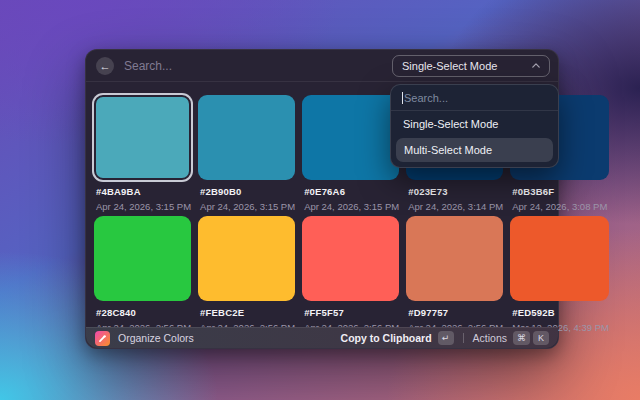 The height and width of the screenshot is (400, 640). I want to click on color-hex-label: #28C840, so click(144, 312).